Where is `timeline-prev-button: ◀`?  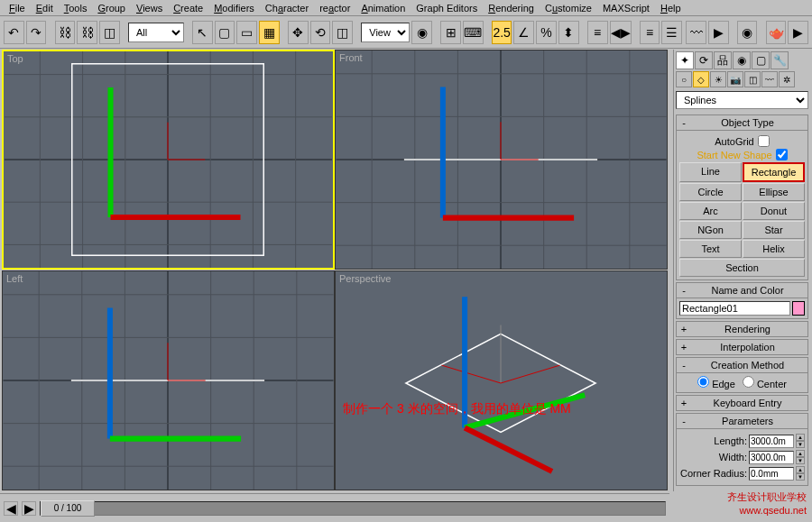 timeline-prev-button: ◀ is located at coordinates (11, 508).